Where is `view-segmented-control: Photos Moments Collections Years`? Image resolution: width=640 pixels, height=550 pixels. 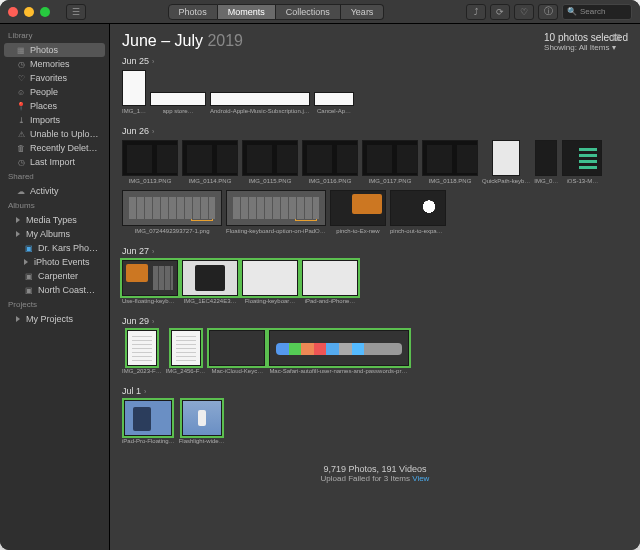
view-segmented-control: Photos Moments Collections Years is located at coordinates (276, 12).